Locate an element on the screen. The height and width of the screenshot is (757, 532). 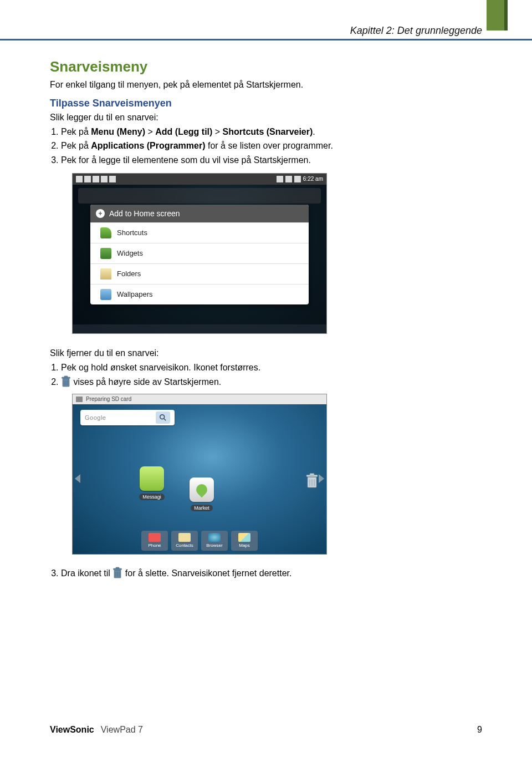
add-to-home-menu: + Add to Home screen Shortcuts Widgets F… is located at coordinates (200, 255).